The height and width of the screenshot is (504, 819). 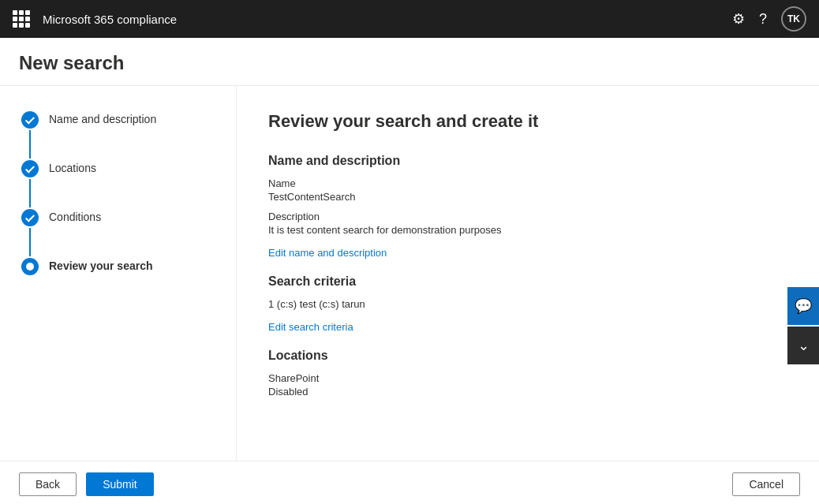 I want to click on step3-label: Conditions, so click(x=71, y=216).